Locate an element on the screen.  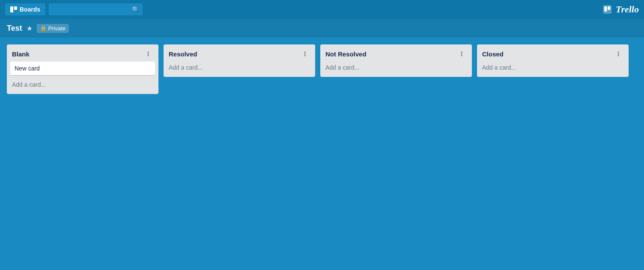
list-resolved: ResolvedAdd a card... is located at coordinates (239, 61).